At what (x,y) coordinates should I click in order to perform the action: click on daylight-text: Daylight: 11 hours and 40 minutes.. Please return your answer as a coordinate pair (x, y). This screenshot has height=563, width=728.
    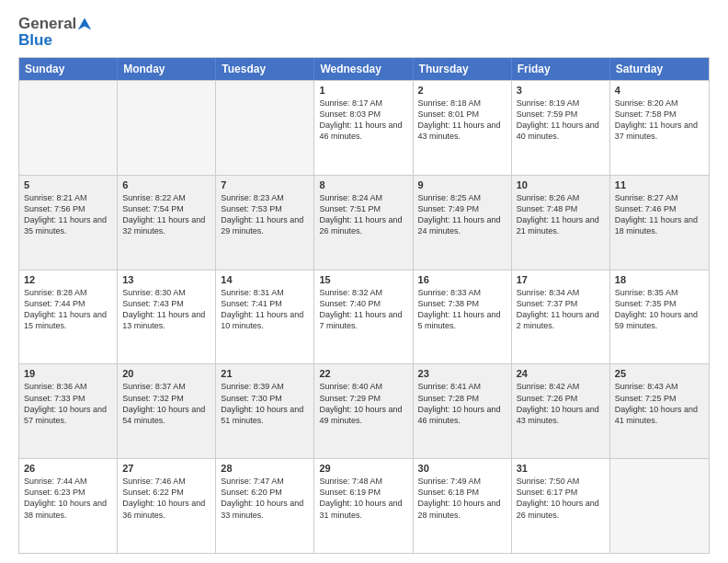
    Looking at the image, I should click on (561, 131).